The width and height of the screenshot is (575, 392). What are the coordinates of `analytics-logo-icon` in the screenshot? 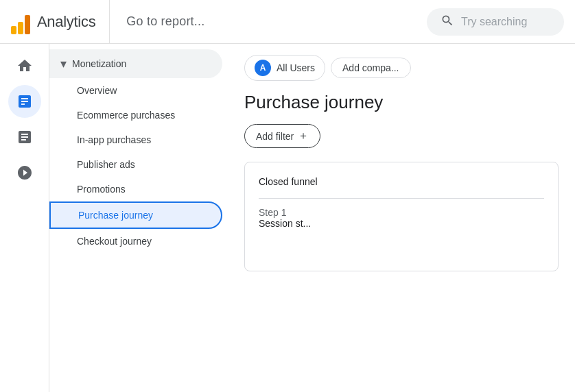 It's located at (21, 22).